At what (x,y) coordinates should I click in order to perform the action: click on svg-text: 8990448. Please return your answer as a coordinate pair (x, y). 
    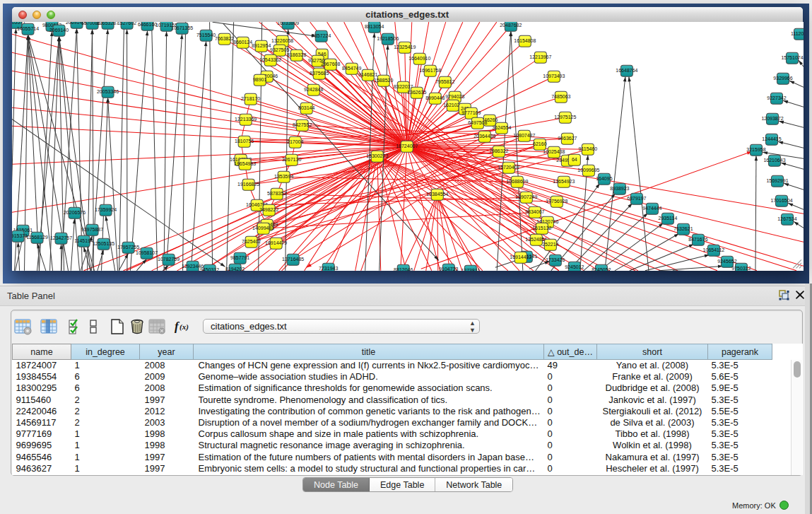
    Looking at the image, I should click on (435, 98).